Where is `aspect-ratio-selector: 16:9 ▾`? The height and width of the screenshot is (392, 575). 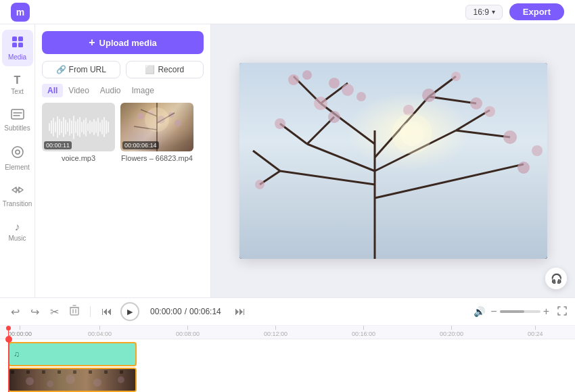 aspect-ratio-selector: 16:9 ▾ is located at coordinates (484, 12).